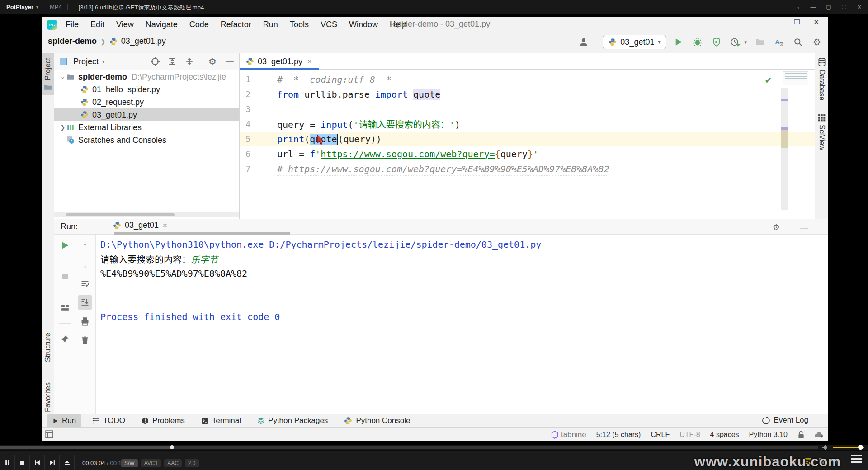 The image size is (868, 470). What do you see at coordinates (108, 421) in the screenshot?
I see `bottom-tab-todo: TODO` at bounding box center [108, 421].